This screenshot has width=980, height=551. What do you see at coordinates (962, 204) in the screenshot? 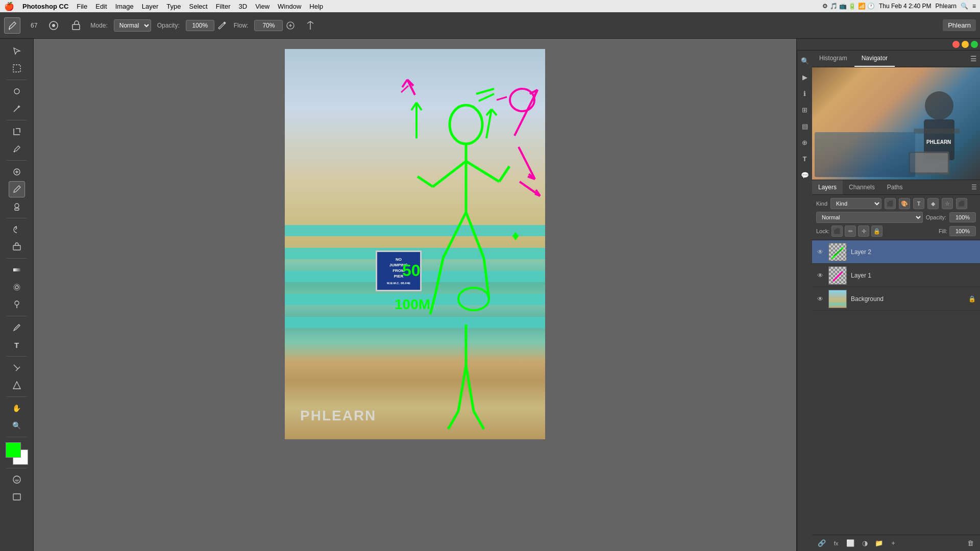
I see `layers-filter-toggle-icon: ⬛` at bounding box center [962, 204].